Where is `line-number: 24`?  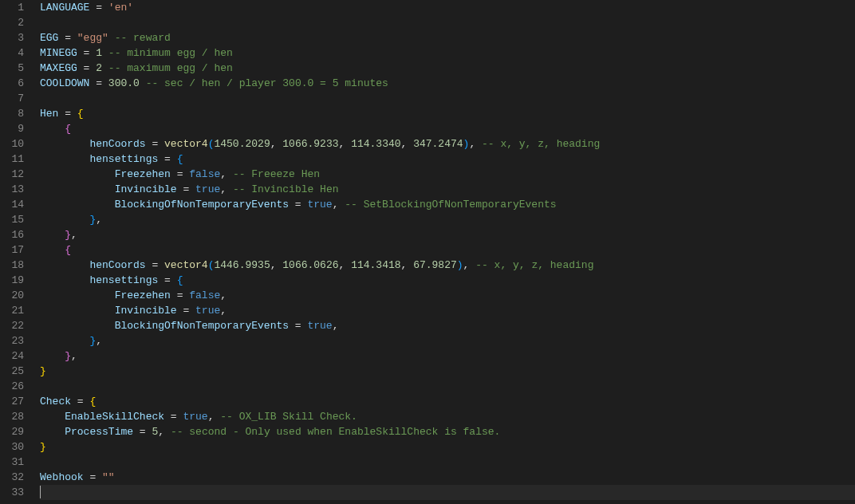 line-number: 24 is located at coordinates (12, 356).